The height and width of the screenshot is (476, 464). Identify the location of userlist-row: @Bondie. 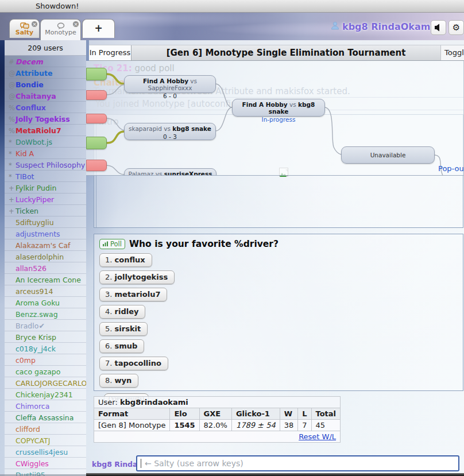
(45, 84).